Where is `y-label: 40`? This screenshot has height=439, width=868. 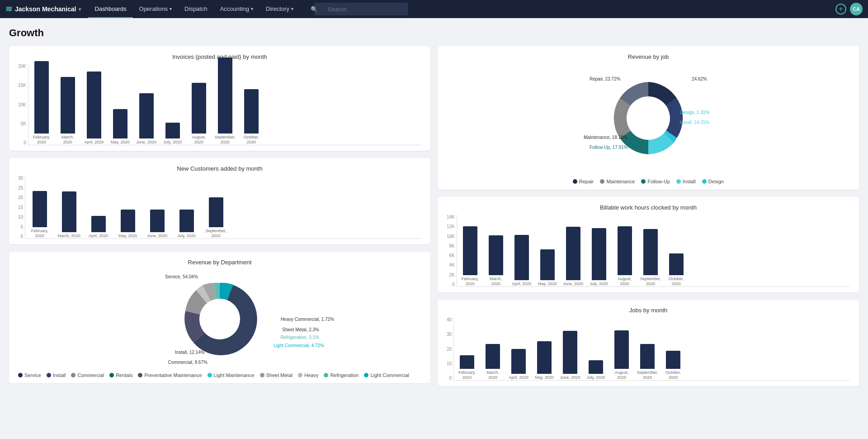
y-label: 40 is located at coordinates (449, 320).